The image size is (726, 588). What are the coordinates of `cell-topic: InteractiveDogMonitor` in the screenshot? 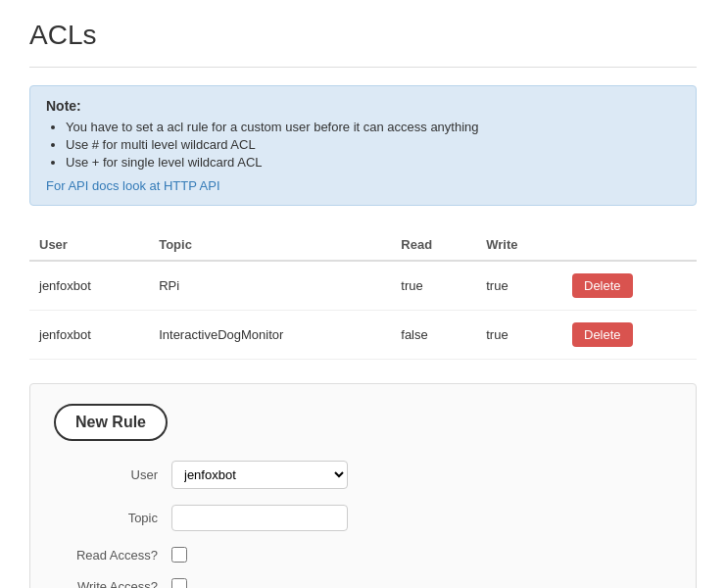 It's located at (270, 335).